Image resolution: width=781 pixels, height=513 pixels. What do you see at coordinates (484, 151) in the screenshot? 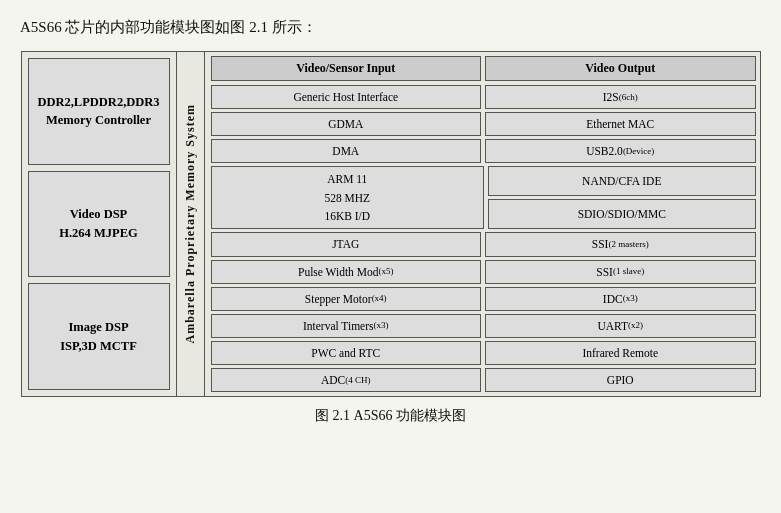
I see `row-3: DMA USB2.0(Device)` at bounding box center [484, 151].